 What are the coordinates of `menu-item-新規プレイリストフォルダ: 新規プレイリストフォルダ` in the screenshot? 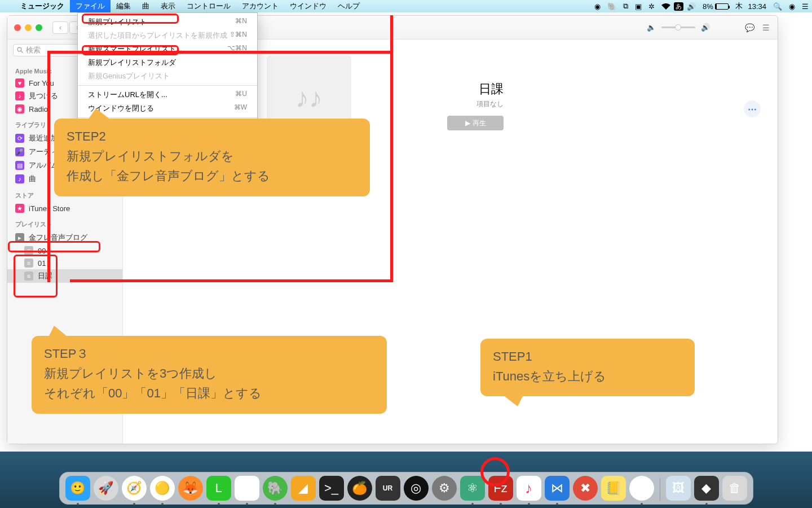 It's located at (167, 63).